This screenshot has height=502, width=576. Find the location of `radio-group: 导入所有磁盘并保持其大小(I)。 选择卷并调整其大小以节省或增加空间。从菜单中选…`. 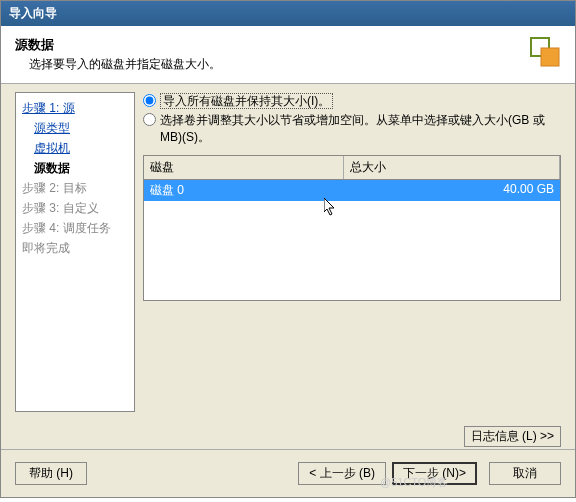

radio-group: 导入所有磁盘并保持其大小(I)。 选择卷并调整其大小以节省或增加空间。从菜单中选… is located at coordinates (352, 120).